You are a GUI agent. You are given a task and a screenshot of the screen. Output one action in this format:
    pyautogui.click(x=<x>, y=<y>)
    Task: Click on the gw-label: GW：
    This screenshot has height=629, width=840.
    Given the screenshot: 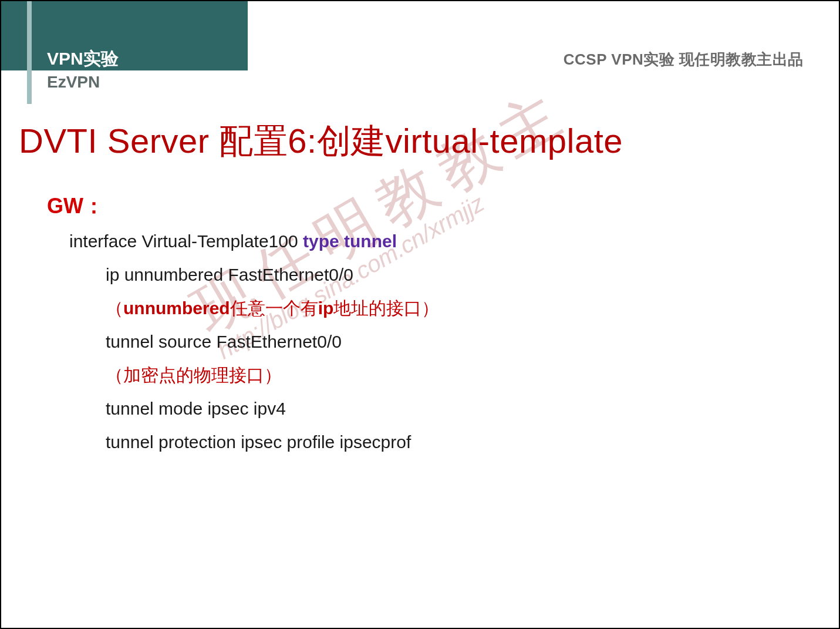 What is the action you would take?
    pyautogui.click(x=76, y=207)
    